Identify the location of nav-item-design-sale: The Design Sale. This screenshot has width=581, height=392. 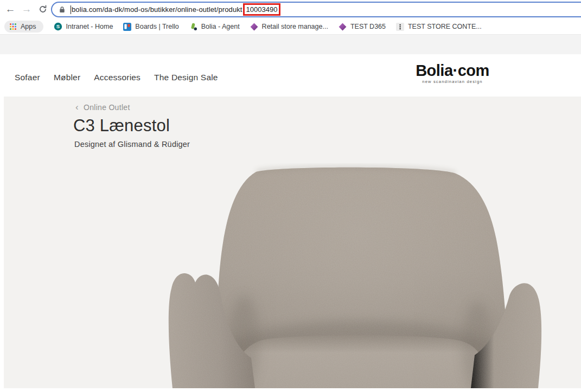
(186, 78).